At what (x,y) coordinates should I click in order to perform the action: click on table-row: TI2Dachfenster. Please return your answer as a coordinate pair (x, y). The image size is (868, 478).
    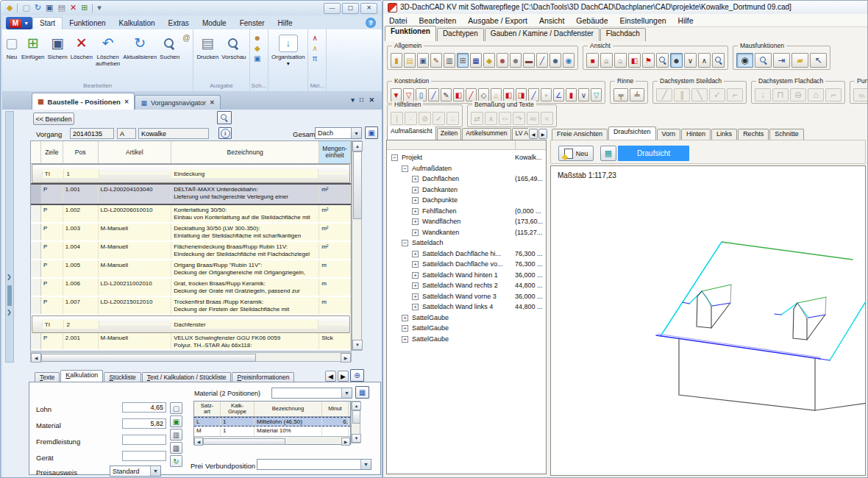
    Looking at the image, I should click on (191, 324).